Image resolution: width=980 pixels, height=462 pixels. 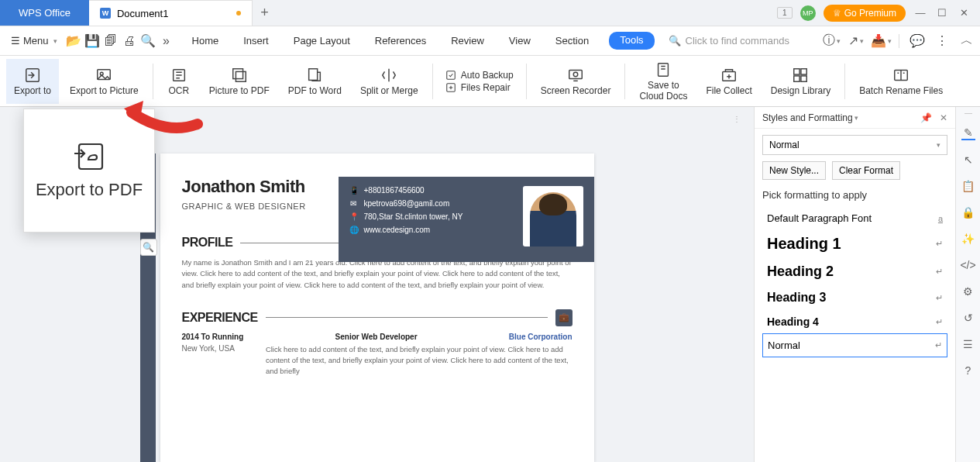 What do you see at coordinates (920, 12) in the screenshot?
I see `minimize-button: —` at bounding box center [920, 12].